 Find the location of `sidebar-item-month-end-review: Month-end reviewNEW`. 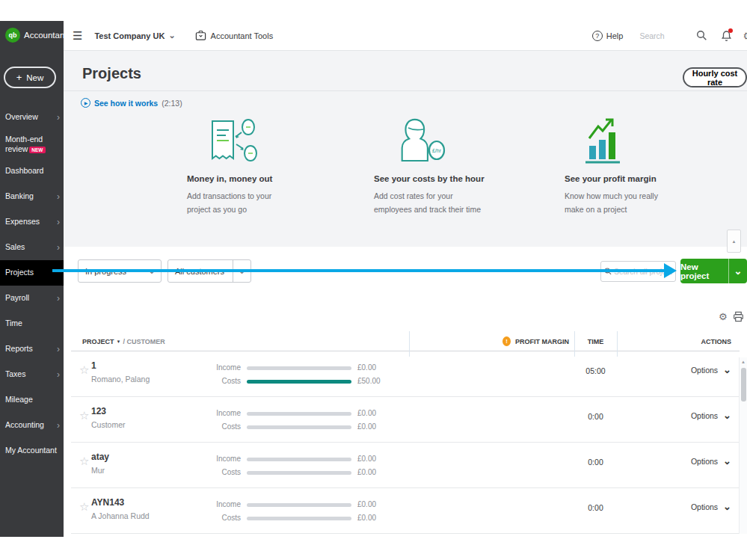

sidebar-item-month-end-review: Month-end reviewNEW is located at coordinates (31, 144).